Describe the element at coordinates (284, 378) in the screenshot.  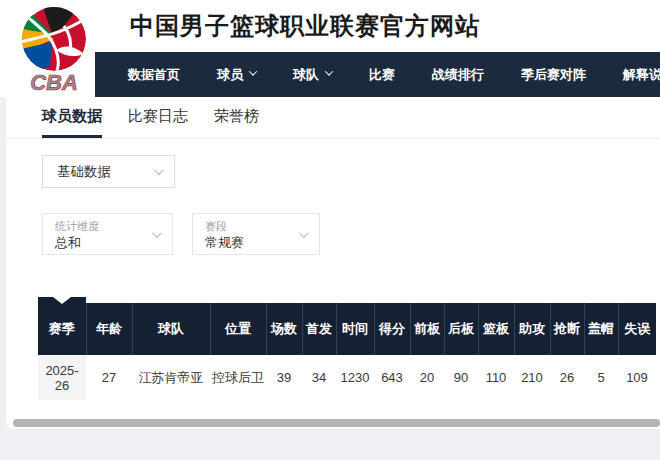
I see `cell-5: 39` at that location.